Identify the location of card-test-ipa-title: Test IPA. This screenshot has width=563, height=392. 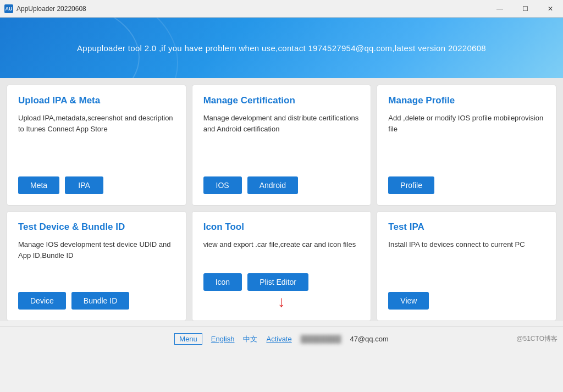
(466, 227).